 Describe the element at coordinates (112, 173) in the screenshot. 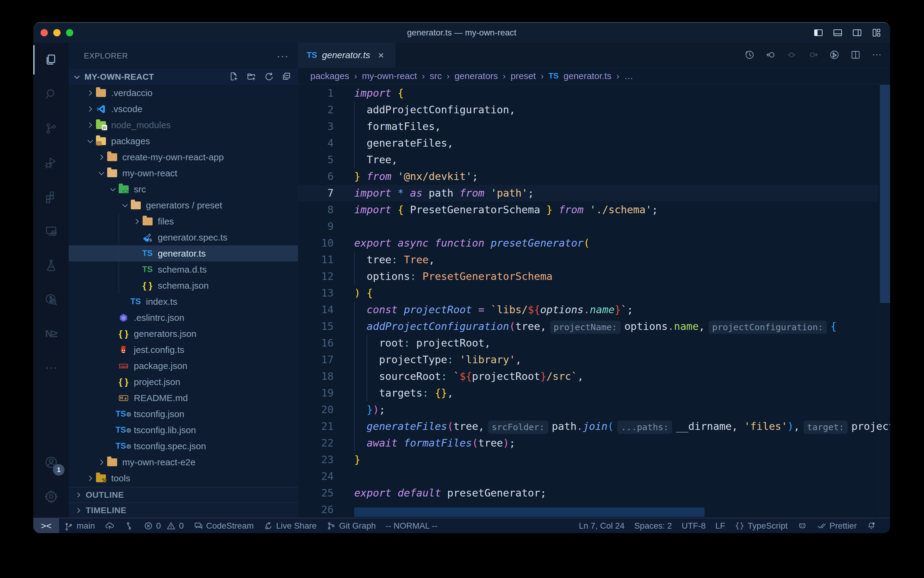

I see `file-icon-folder-open-tan` at that location.